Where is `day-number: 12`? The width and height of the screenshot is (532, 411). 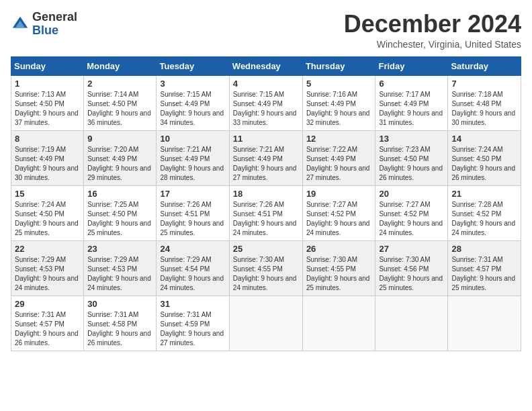
day-number: 12 is located at coordinates (339, 138).